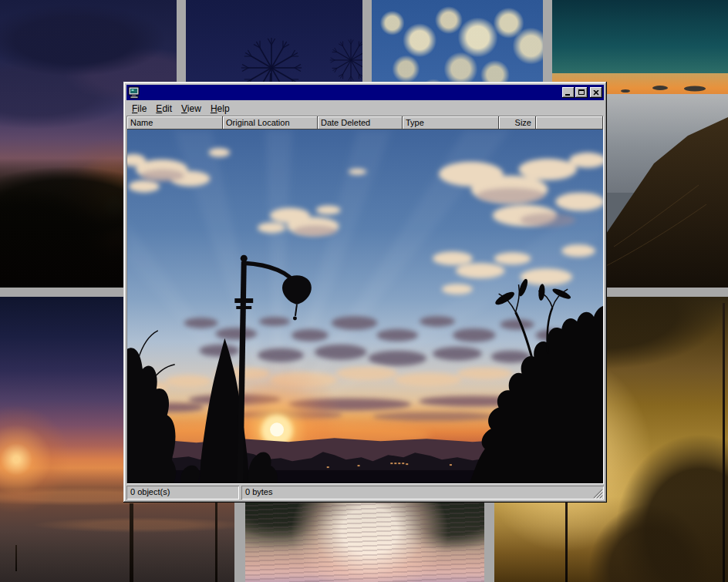 The height and width of the screenshot is (582, 728). What do you see at coordinates (270, 123) in the screenshot?
I see `column-header-original-location: Original Location` at bounding box center [270, 123].